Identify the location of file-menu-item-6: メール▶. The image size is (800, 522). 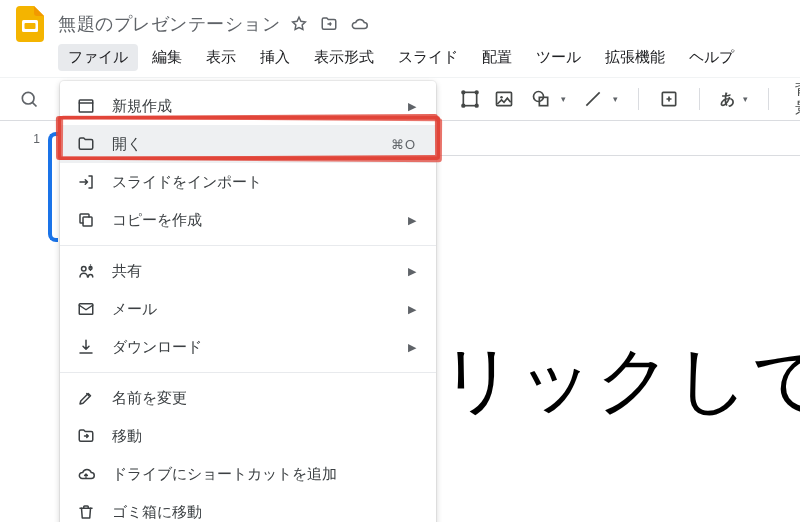
(248, 309).